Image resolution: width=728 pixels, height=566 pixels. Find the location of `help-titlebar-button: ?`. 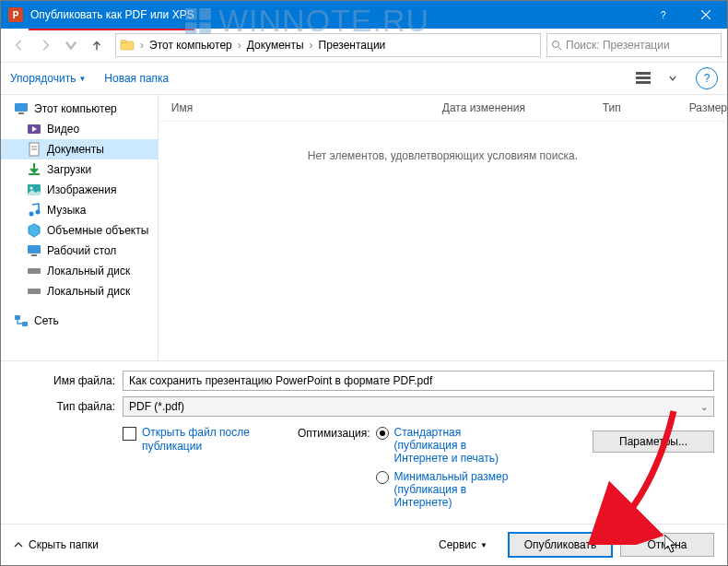

help-titlebar-button: ? is located at coordinates (663, 15).